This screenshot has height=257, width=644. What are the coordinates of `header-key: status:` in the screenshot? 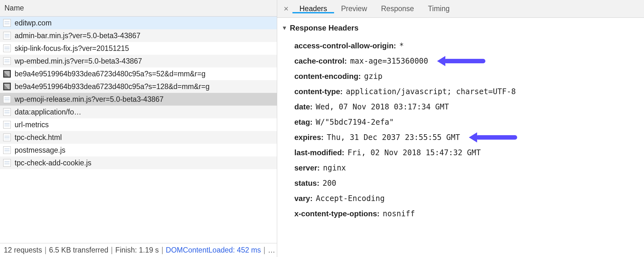 It's located at (307, 183).